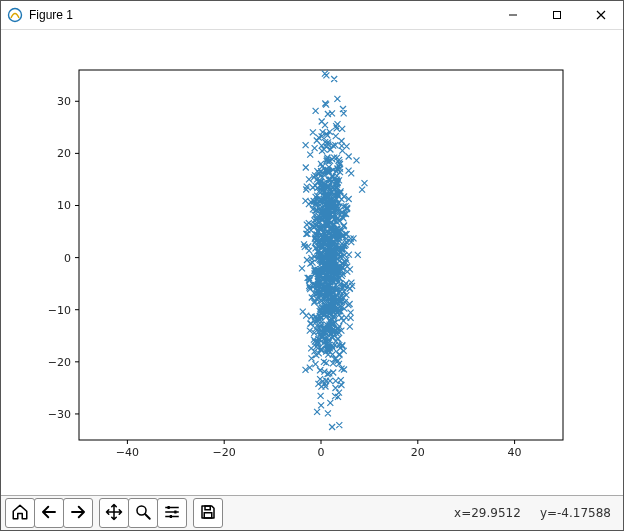 Image resolution: width=624 pixels, height=531 pixels. What do you see at coordinates (172, 513) in the screenshot?
I see `configure-button` at bounding box center [172, 513].